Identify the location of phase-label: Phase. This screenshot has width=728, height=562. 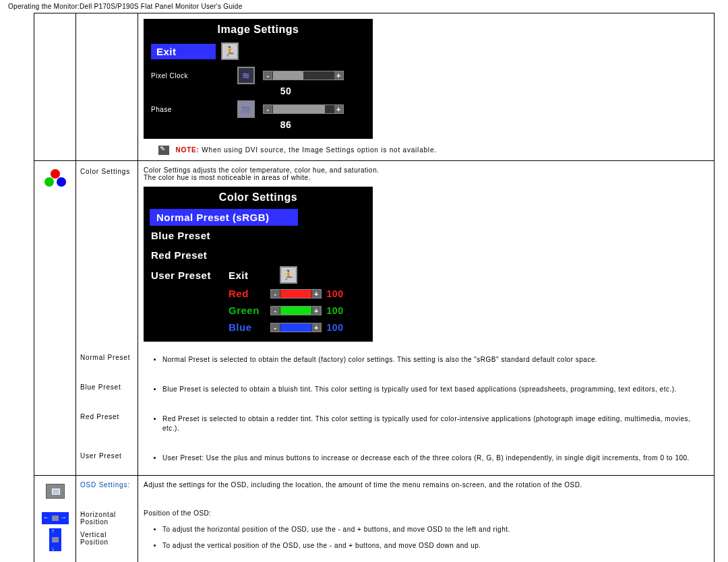
(191, 109).